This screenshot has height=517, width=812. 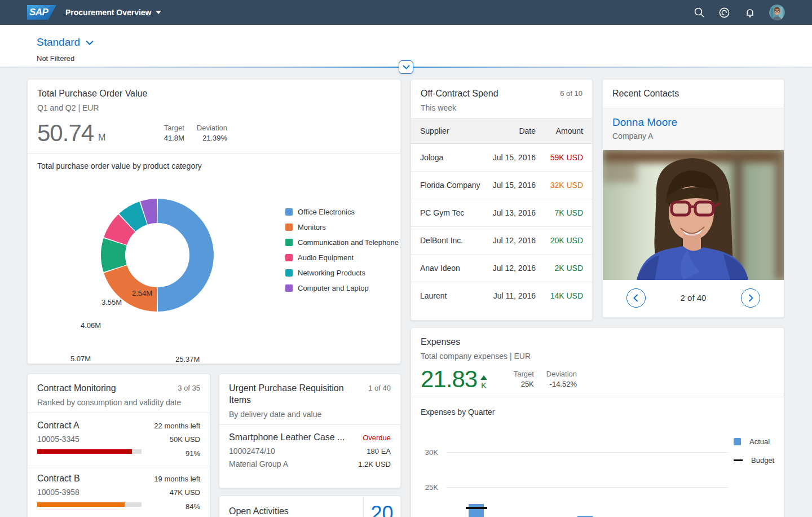 What do you see at coordinates (750, 12) in the screenshot?
I see `notifications-bell-icon` at bounding box center [750, 12].